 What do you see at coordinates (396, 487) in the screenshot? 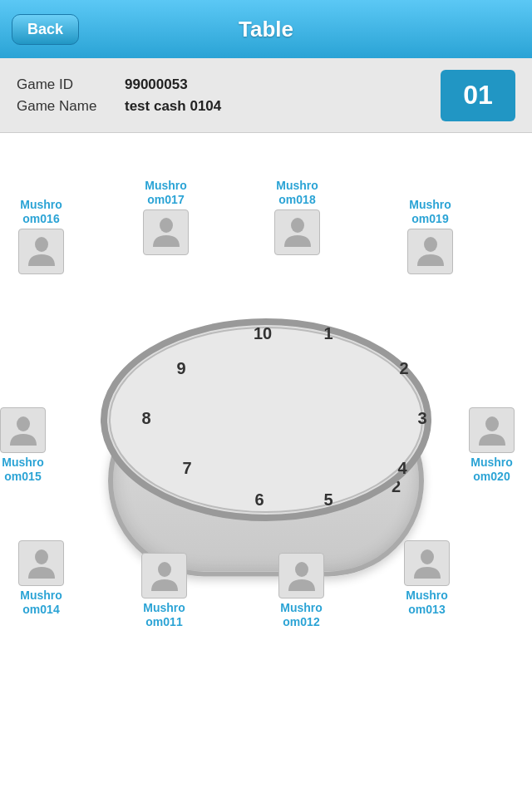
I see `seat-2: 2` at bounding box center [396, 487].